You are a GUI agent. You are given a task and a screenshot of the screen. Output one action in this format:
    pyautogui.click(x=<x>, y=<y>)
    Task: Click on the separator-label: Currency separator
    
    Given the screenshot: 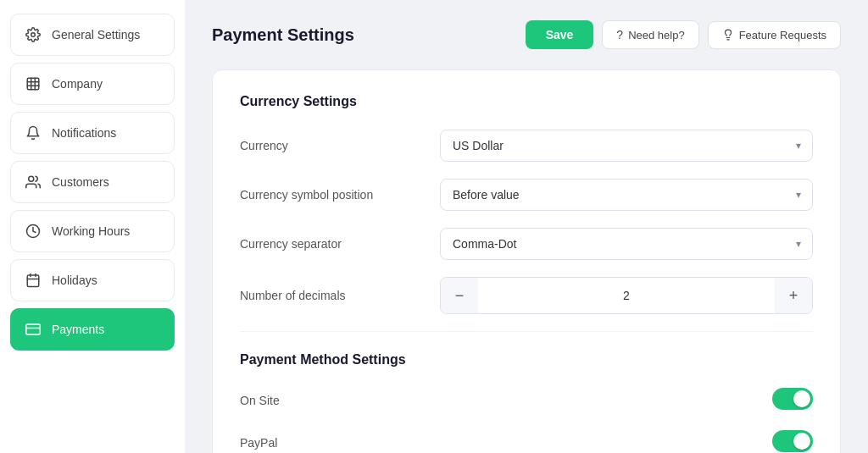 What is the action you would take?
    pyautogui.click(x=333, y=244)
    